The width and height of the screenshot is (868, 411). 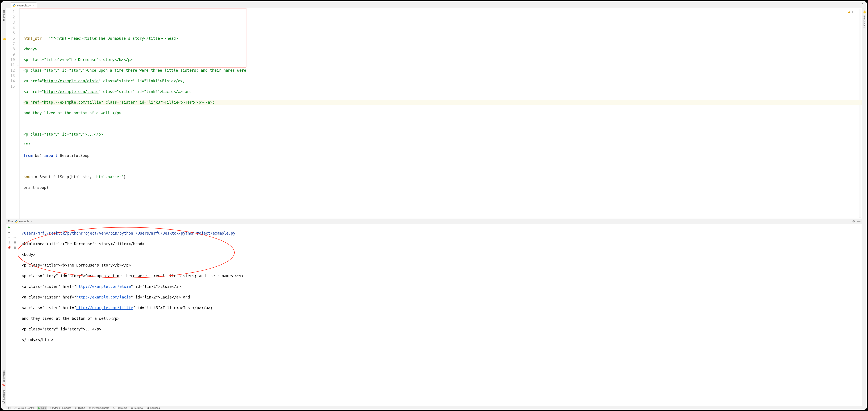 I want to click on console-link: http://example.com/tillie, so click(x=105, y=308).